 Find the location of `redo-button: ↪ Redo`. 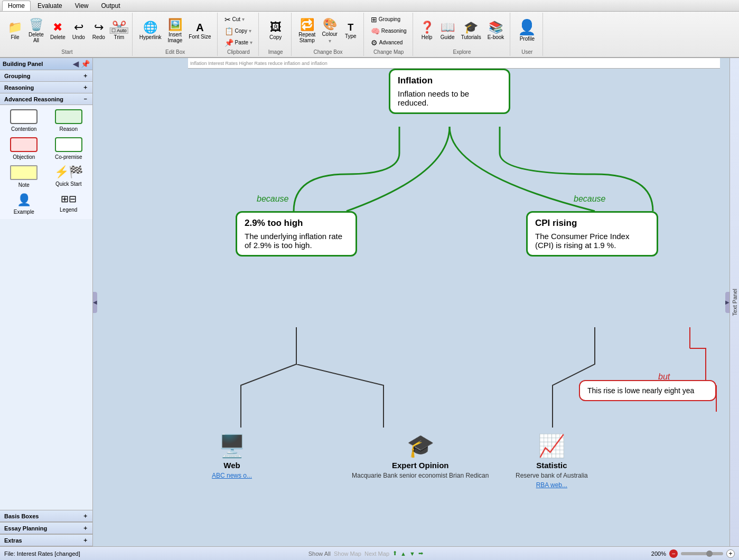

redo-button: ↪ Redo is located at coordinates (99, 31).